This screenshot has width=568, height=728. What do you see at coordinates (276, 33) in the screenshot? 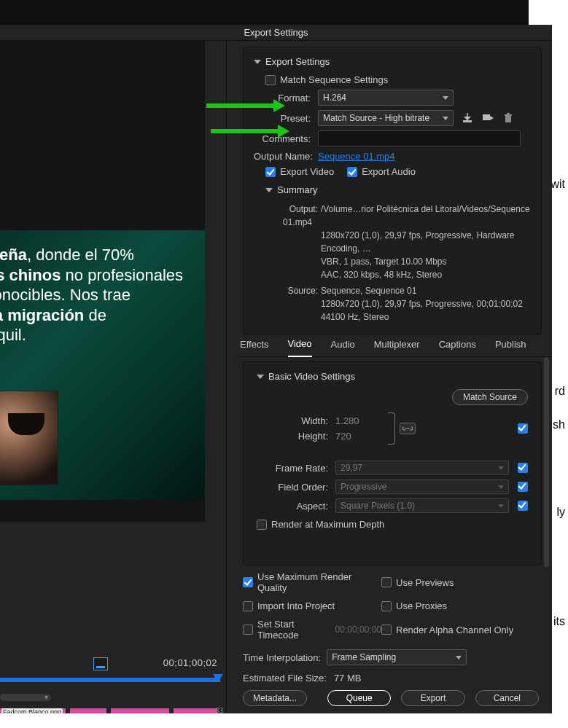
I see `dialog-title: Export Settings` at bounding box center [276, 33].